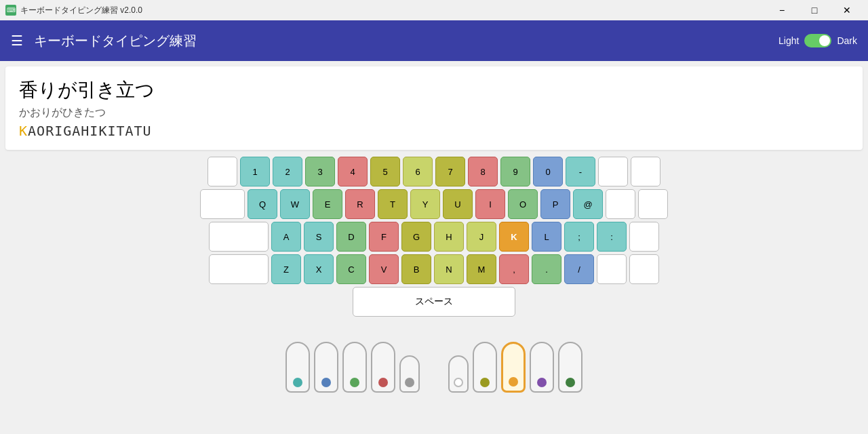 The width and height of the screenshot is (868, 434). Describe the element at coordinates (295, 204) in the screenshot. I see `key-w: W` at that location.